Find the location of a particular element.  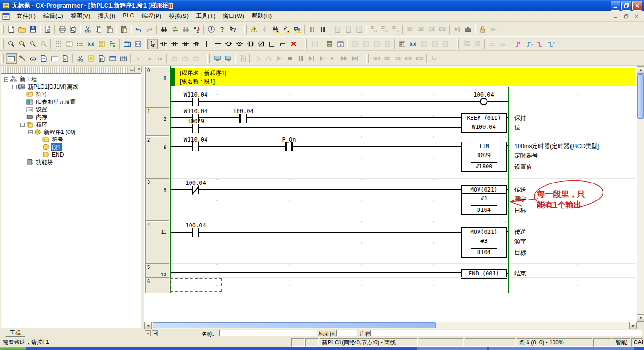

compile-program-check-button is located at coordinates (254, 29).